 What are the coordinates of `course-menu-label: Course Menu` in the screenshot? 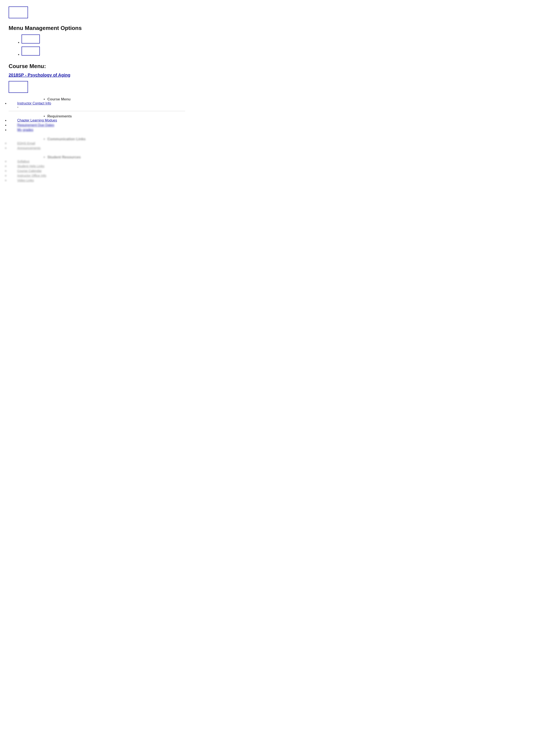 It's located at (59, 99).